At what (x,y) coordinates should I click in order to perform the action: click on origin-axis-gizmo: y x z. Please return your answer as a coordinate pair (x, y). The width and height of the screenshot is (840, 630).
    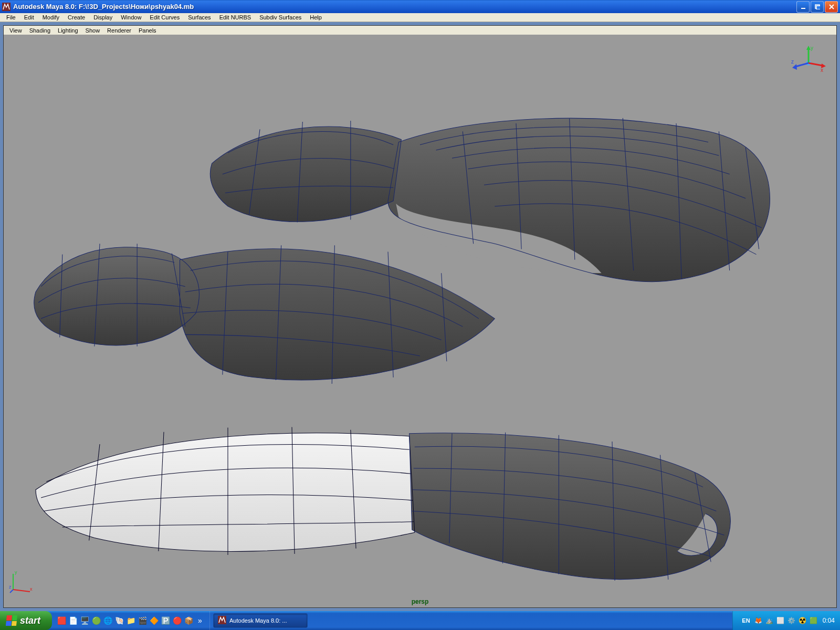
    Looking at the image, I should click on (22, 581).